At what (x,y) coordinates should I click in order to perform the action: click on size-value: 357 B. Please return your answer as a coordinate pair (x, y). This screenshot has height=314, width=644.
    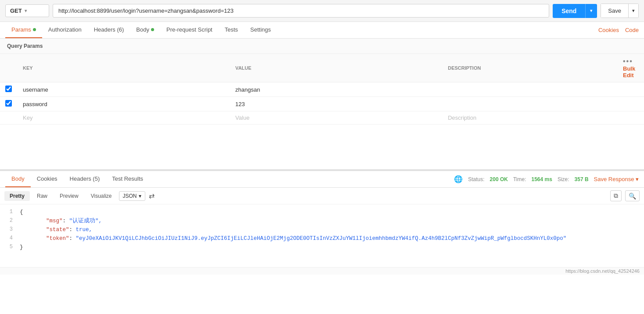
    Looking at the image, I should click on (582, 179).